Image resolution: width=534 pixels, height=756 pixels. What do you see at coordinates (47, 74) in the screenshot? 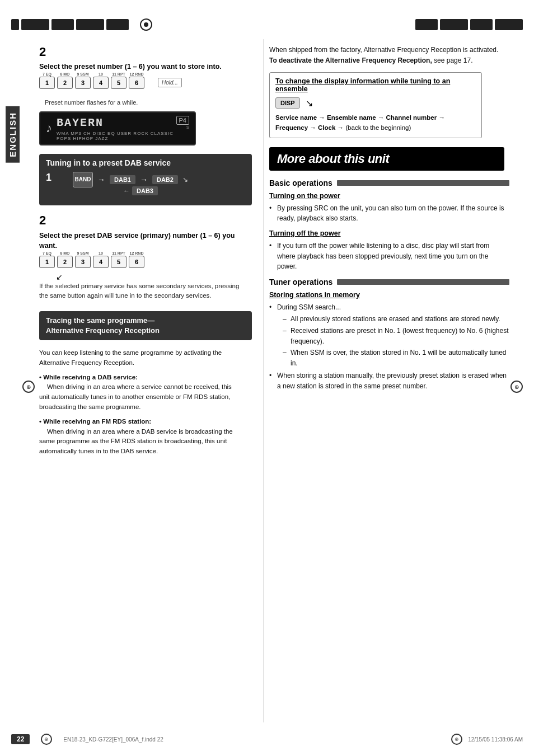
I see `preset-top-1: 7 EQ` at bounding box center [47, 74].